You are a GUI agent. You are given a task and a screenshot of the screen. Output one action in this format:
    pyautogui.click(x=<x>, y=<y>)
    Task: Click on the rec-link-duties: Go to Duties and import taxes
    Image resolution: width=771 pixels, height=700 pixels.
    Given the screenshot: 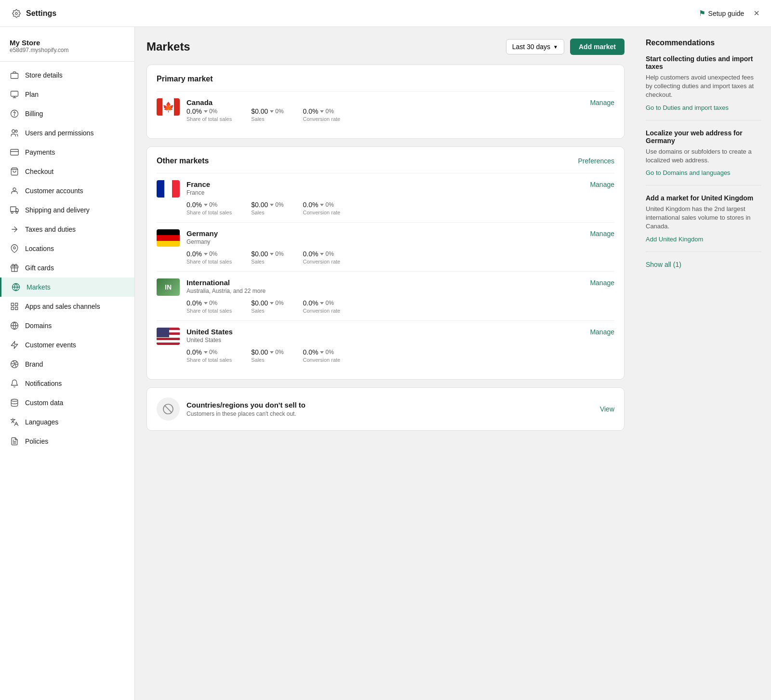 What is the action you would take?
    pyautogui.click(x=687, y=108)
    